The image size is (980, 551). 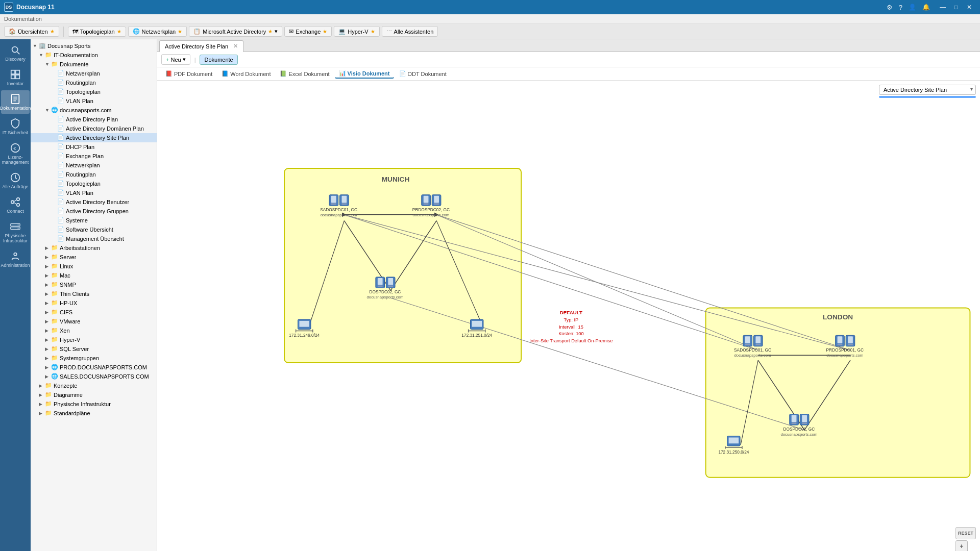 I want to click on tree-item-software-ubersicht: 📄 Software Übersicht, so click(x=94, y=230).